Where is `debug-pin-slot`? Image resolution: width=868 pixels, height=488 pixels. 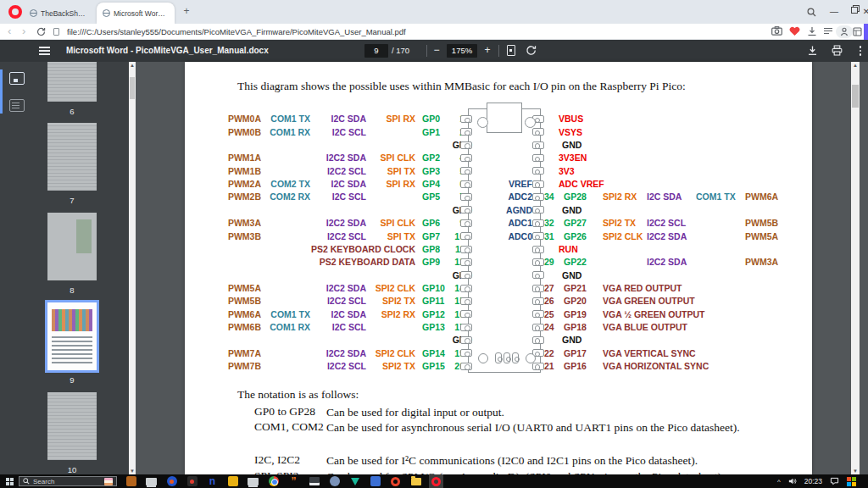 debug-pin-slot is located at coordinates (515, 358).